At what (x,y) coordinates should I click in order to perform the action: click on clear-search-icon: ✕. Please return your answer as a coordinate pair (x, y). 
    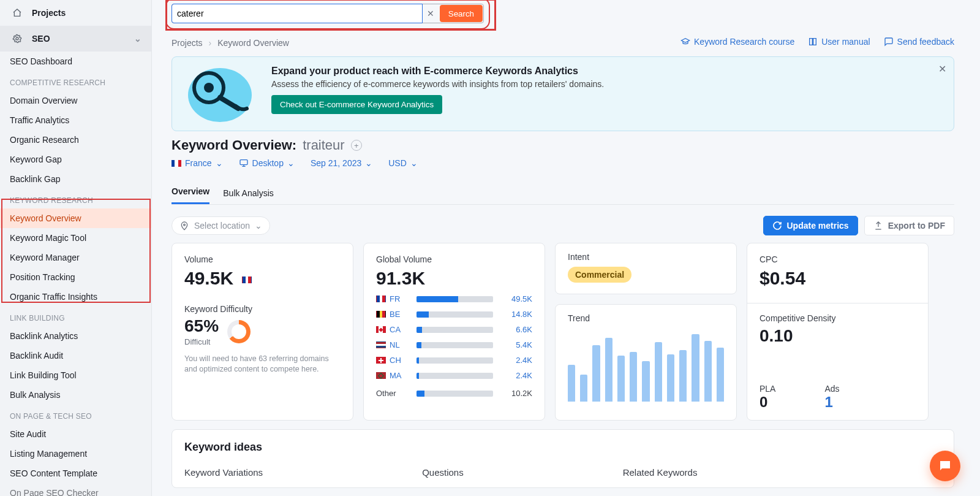
    Looking at the image, I should click on (431, 13).